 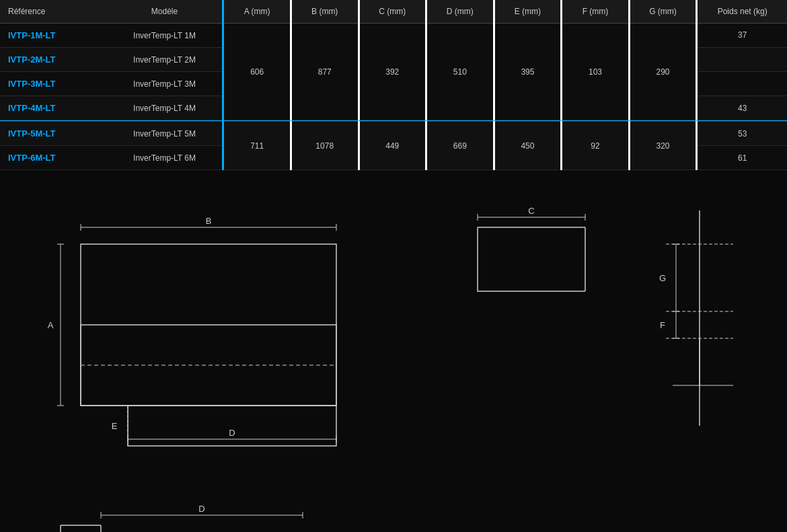 What do you see at coordinates (394, 510) in the screenshot?
I see `diagram-bottom-section: D E` at bounding box center [394, 510].